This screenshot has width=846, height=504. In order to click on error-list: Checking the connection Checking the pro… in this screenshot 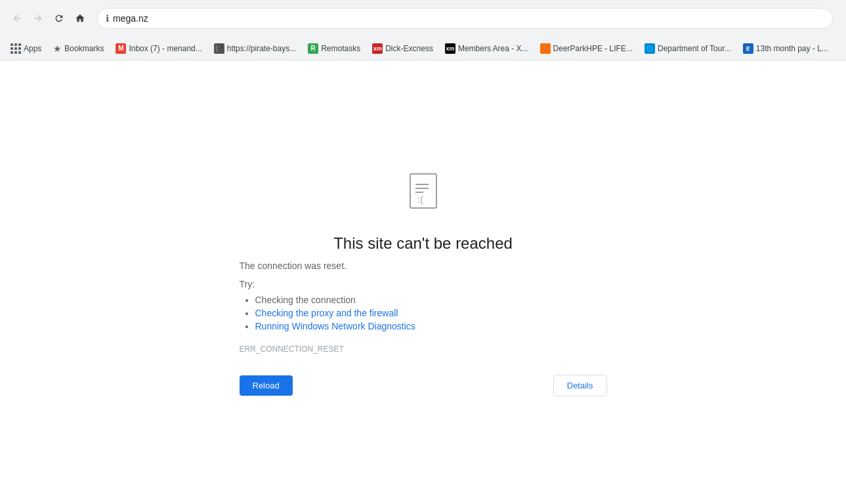, I will do `click(328, 314)`.